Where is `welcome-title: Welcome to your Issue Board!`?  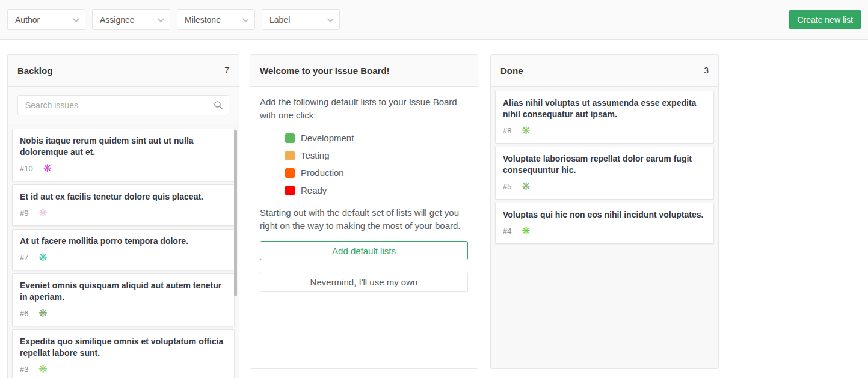 welcome-title: Welcome to your Issue Board! is located at coordinates (325, 71).